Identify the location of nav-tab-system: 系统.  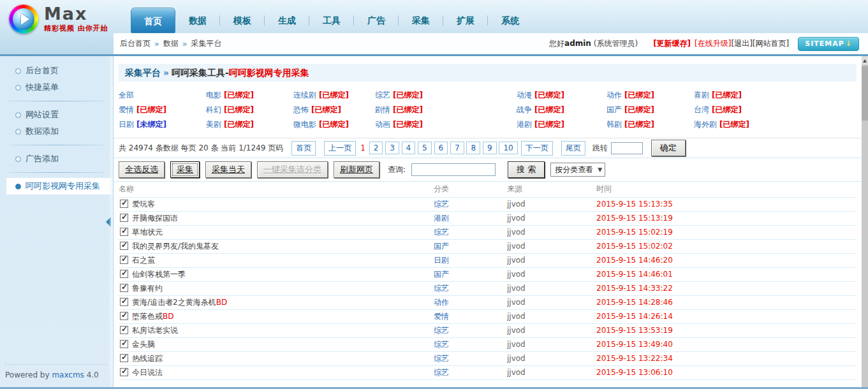
(510, 20).